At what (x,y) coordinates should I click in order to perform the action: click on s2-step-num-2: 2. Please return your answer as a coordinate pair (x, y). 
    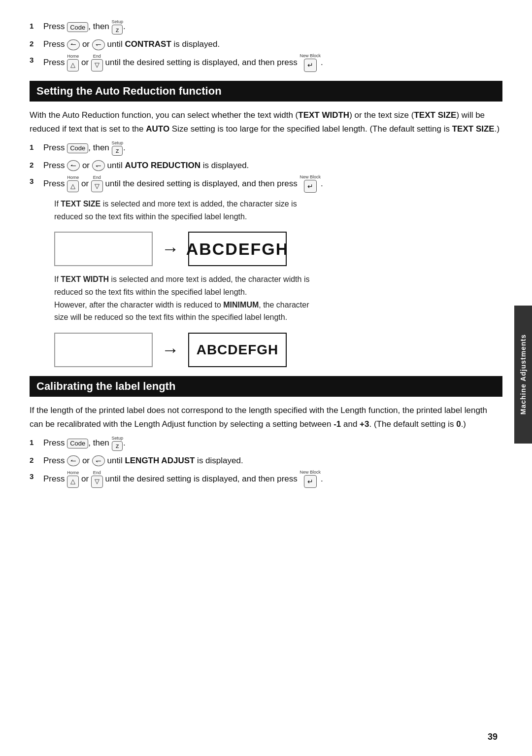
    Looking at the image, I should click on (36, 165).